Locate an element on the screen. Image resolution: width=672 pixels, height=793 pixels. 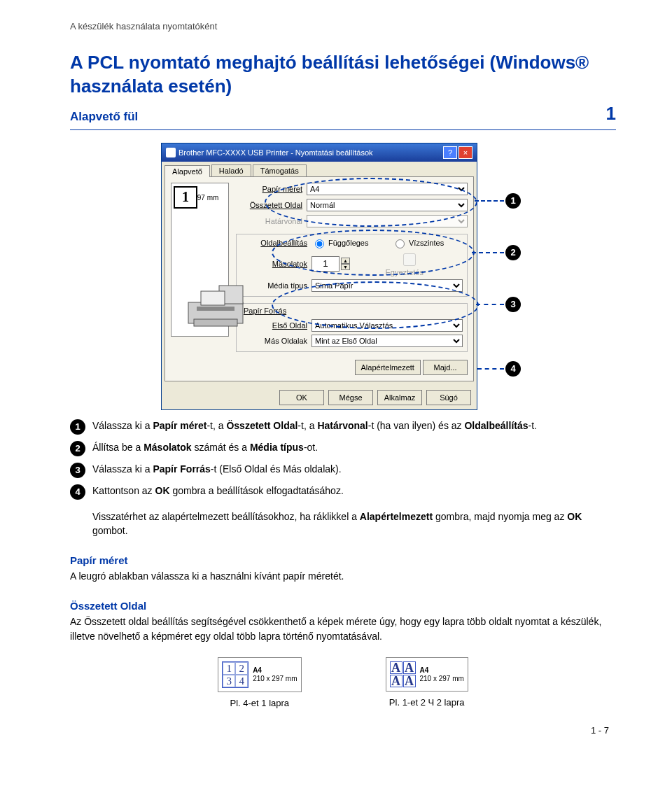
copies-input is located at coordinates (326, 264).